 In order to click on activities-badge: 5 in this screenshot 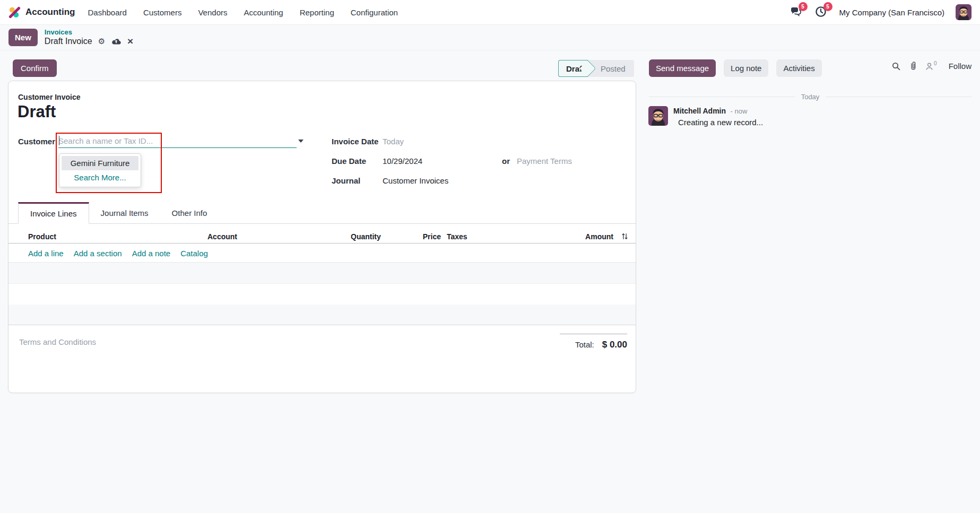, I will do `click(828, 6)`.